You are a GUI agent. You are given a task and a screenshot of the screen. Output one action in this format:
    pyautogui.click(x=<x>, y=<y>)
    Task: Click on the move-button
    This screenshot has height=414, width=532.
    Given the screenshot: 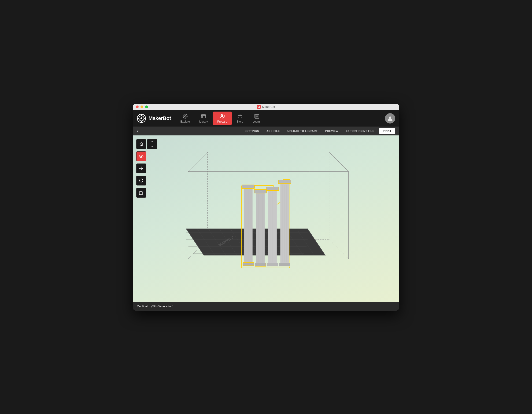 What is the action you would take?
    pyautogui.click(x=141, y=168)
    